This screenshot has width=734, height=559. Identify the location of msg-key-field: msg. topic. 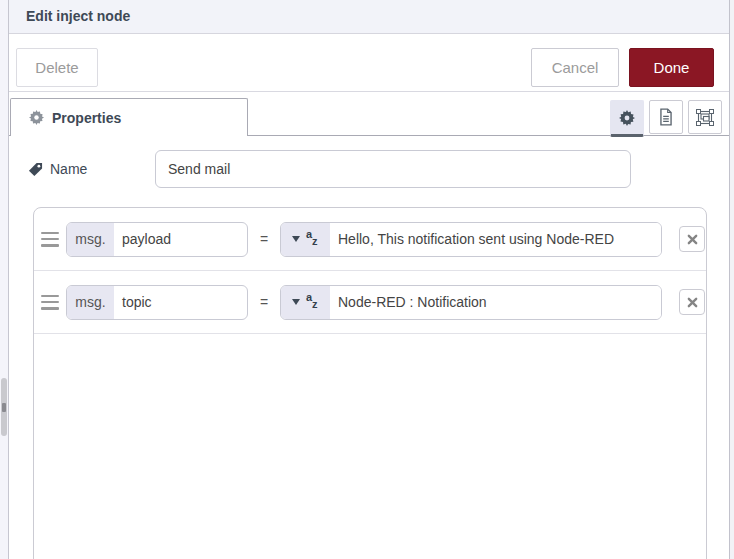
(157, 302).